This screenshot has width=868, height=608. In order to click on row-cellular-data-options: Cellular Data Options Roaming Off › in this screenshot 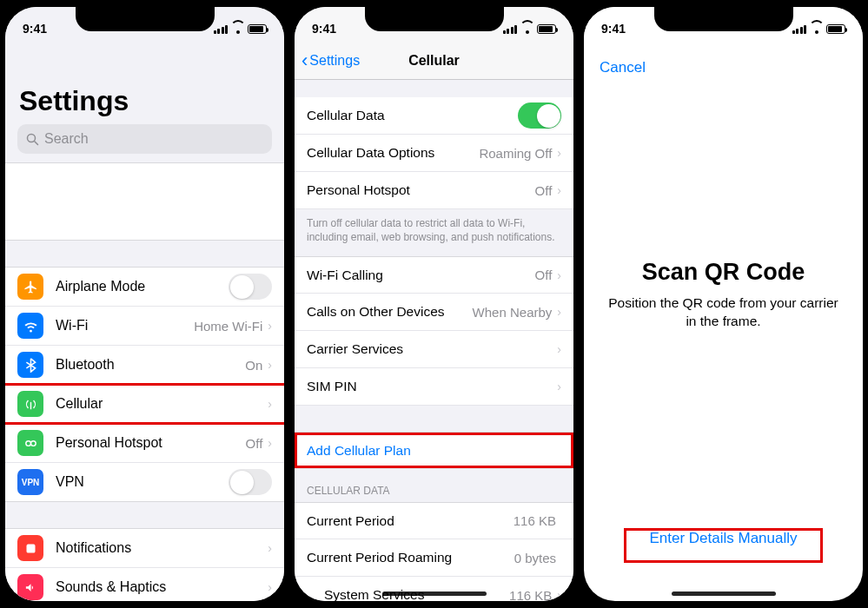, I will do `click(434, 153)`.